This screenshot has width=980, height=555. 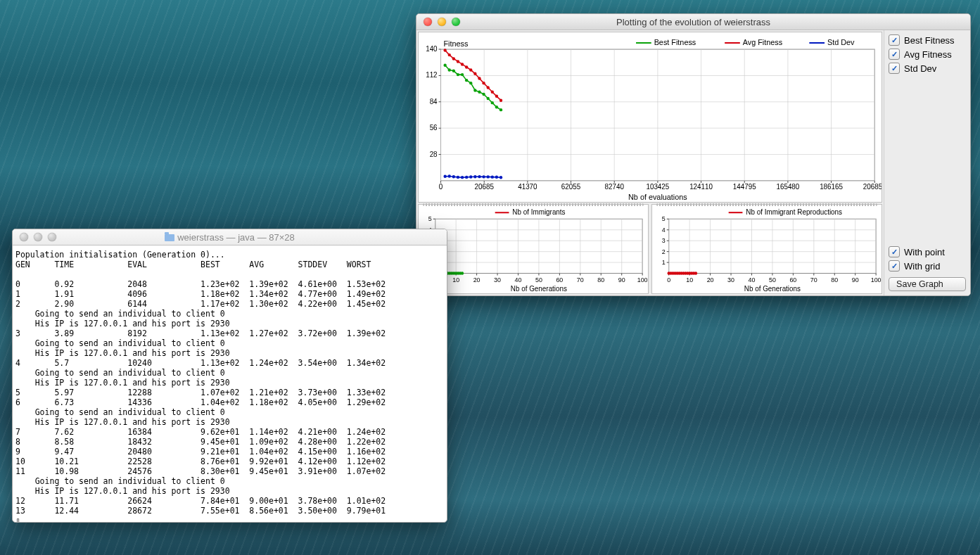 What do you see at coordinates (615, 187) in the screenshot?
I see `svg-text: 82740` at bounding box center [615, 187].